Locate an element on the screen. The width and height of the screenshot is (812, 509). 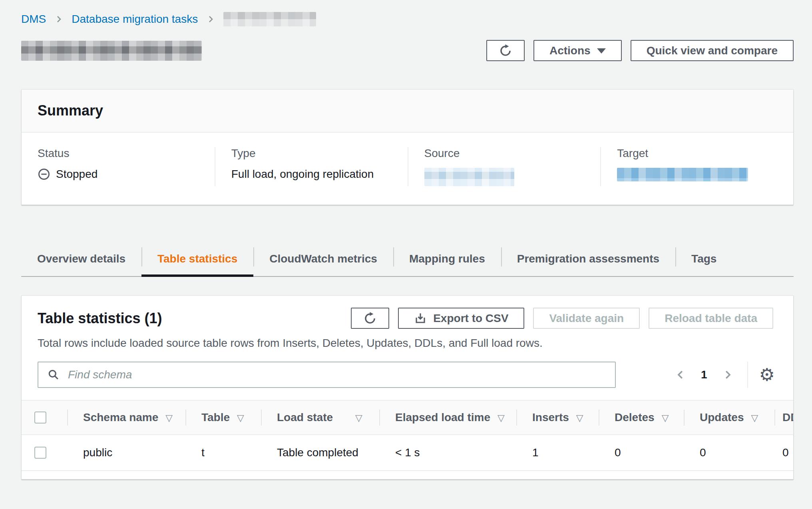
column-header-updates: Updates▽ is located at coordinates (729, 418).